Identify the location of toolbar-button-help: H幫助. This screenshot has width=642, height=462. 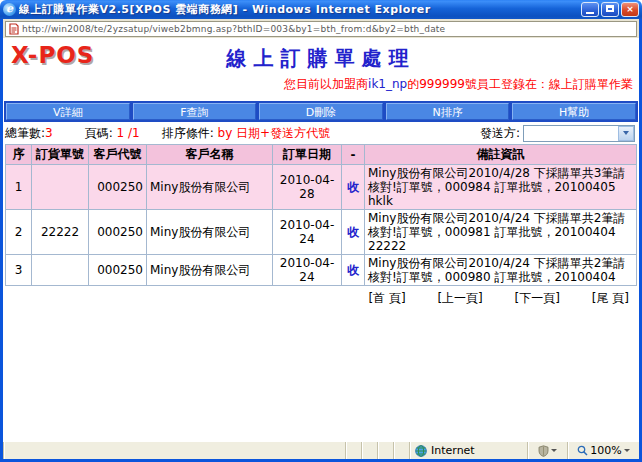
(574, 112).